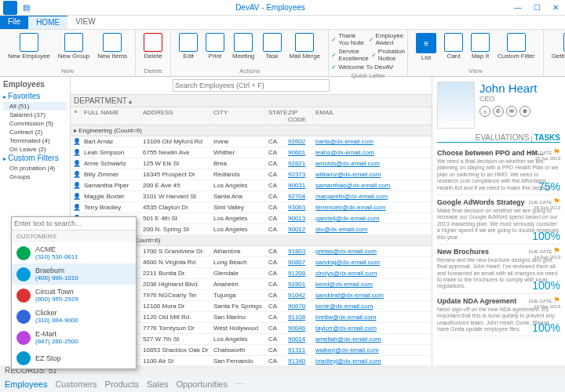 This screenshot has width=565, height=392. I want to click on profile-title: CEO, so click(508, 99).